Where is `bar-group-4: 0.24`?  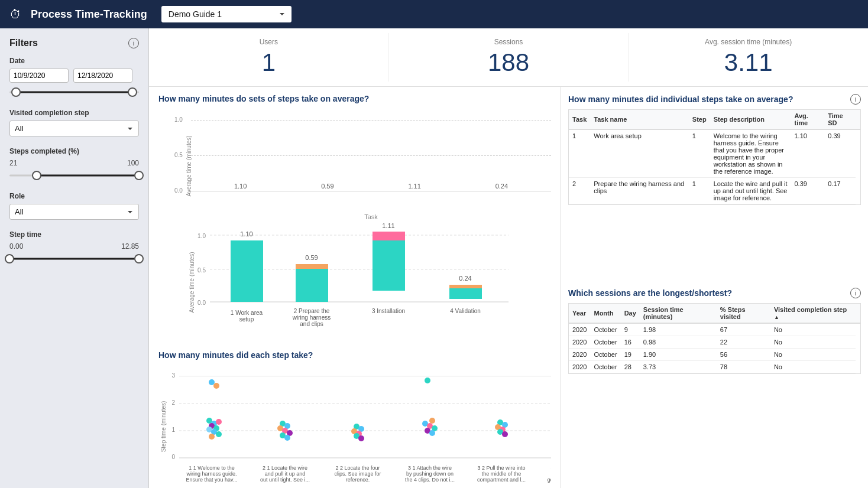 bar-group-4: 0.24 is located at coordinates (501, 187).